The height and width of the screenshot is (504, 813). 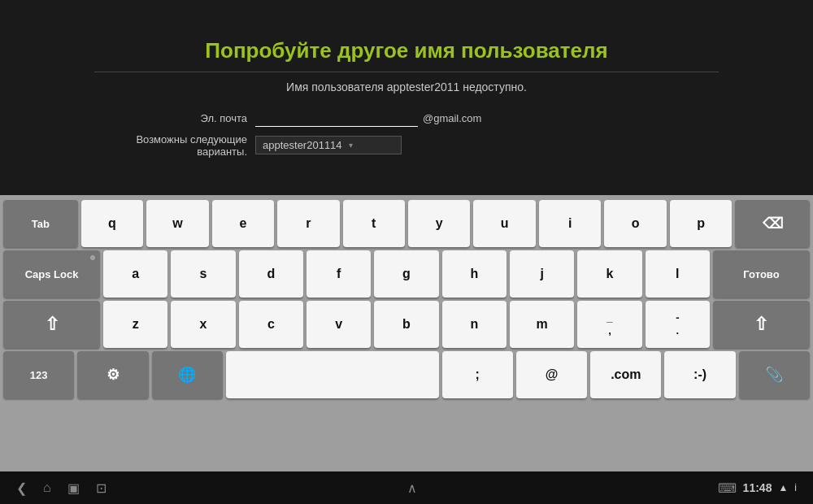 I want to click on key---: 📎, so click(x=774, y=375).